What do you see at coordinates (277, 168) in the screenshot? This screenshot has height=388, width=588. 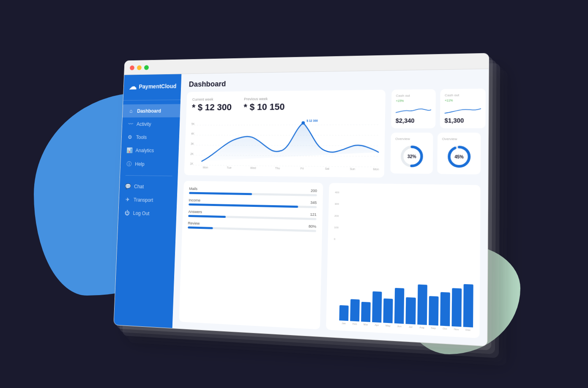 I see `svg-text: Thu` at bounding box center [277, 168].